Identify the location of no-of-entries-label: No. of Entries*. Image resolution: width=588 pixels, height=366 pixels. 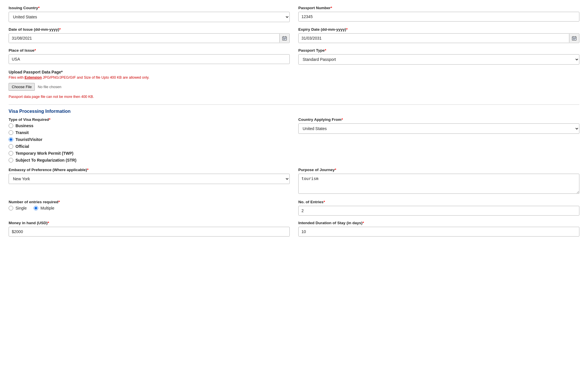
(439, 202).